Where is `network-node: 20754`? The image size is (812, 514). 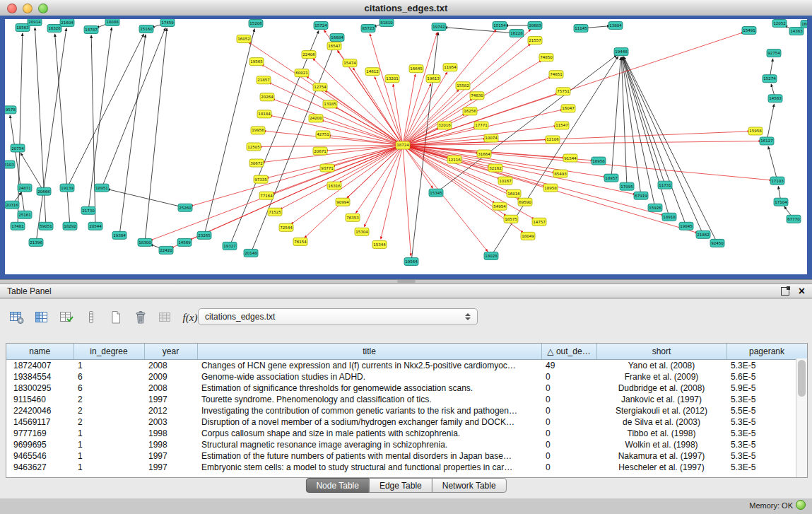 network-node: 20754 is located at coordinates (18, 148).